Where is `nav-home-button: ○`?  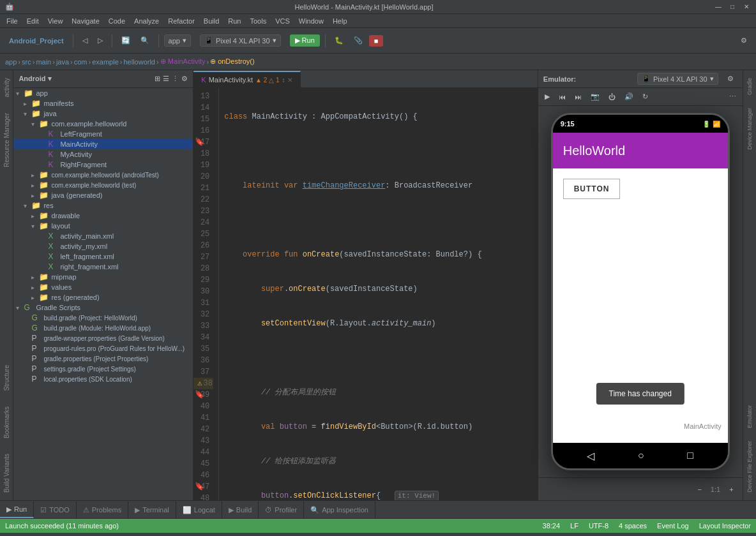
nav-home-button: ○ is located at coordinates (641, 456).